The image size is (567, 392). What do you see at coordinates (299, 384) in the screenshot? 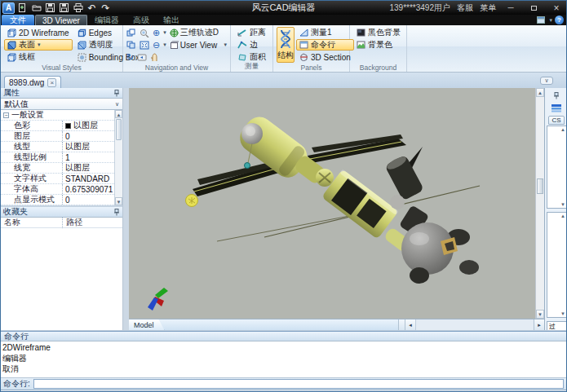
I see `command-input` at bounding box center [299, 384].